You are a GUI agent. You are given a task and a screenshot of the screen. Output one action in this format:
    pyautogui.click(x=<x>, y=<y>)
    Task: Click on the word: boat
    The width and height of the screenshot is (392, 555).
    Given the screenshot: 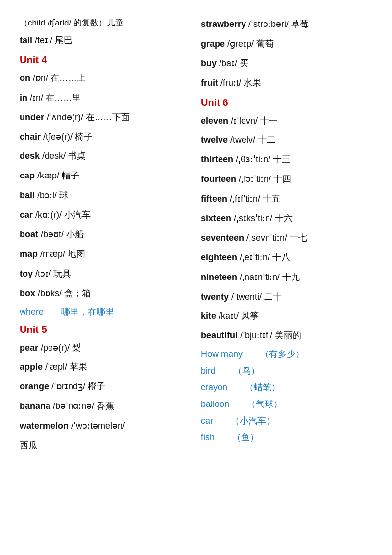 What is the action you would take?
    pyautogui.click(x=29, y=234)
    